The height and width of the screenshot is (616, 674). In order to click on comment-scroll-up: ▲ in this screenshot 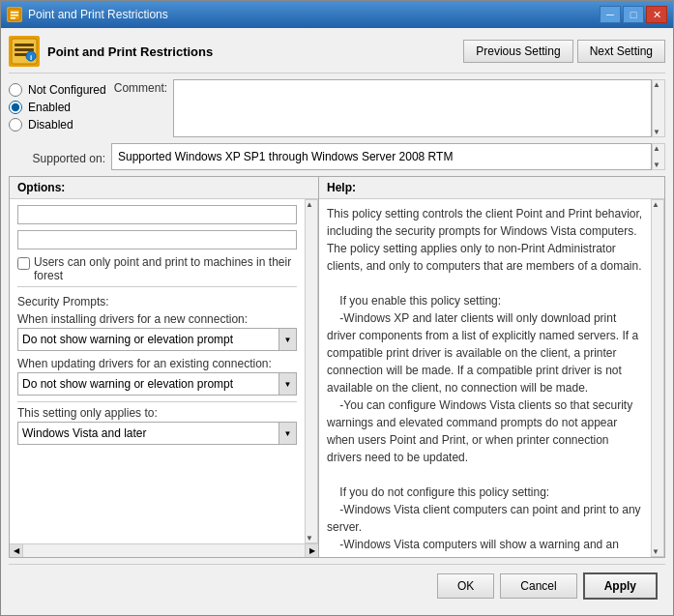, I will do `click(659, 85)`.